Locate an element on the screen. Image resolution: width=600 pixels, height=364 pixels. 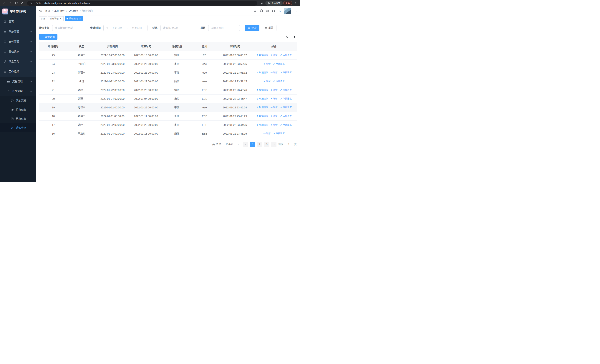
sidebar-item-task-management: 任务管理 is located at coordinates (18, 91).